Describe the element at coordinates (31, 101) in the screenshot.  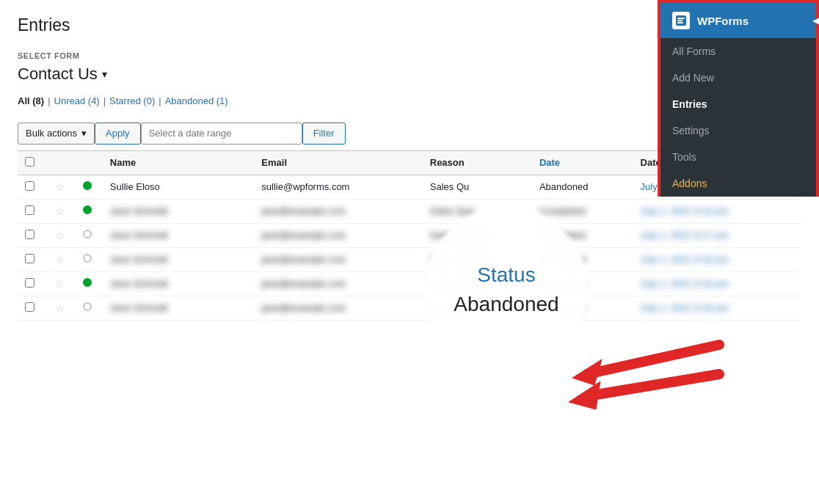
I see `tab-all: All (8)` at that location.